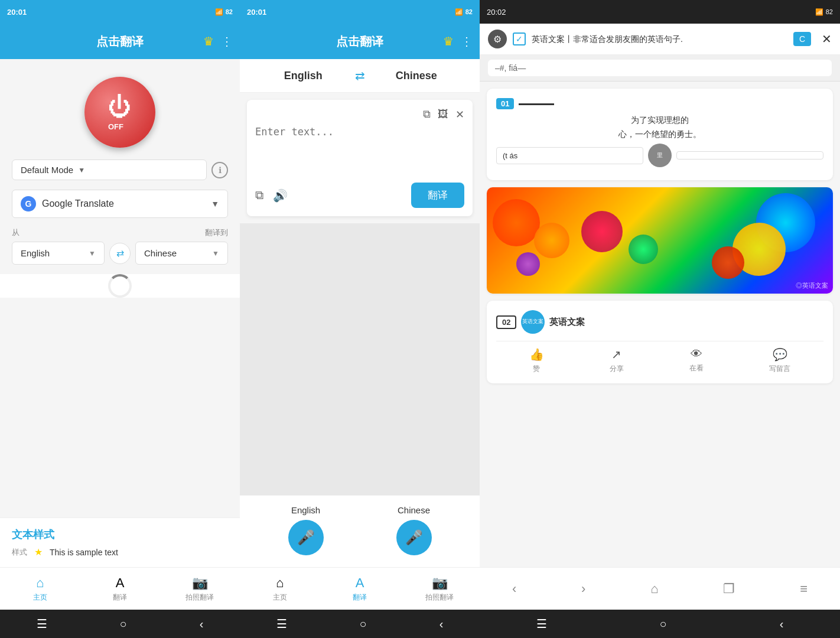  What do you see at coordinates (120, 535) in the screenshot?
I see `bottom-title: 文本样式` at bounding box center [120, 535].